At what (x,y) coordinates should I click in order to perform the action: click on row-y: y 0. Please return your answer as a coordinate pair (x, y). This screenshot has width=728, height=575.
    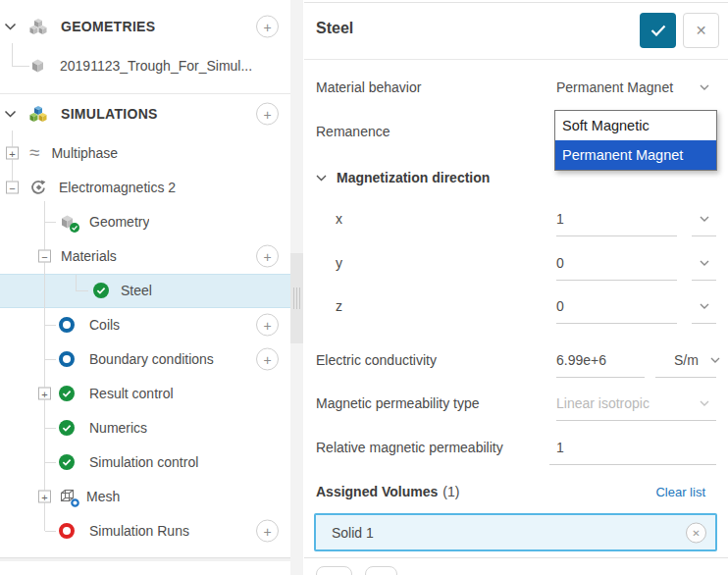
    Looking at the image, I should click on (516, 263).